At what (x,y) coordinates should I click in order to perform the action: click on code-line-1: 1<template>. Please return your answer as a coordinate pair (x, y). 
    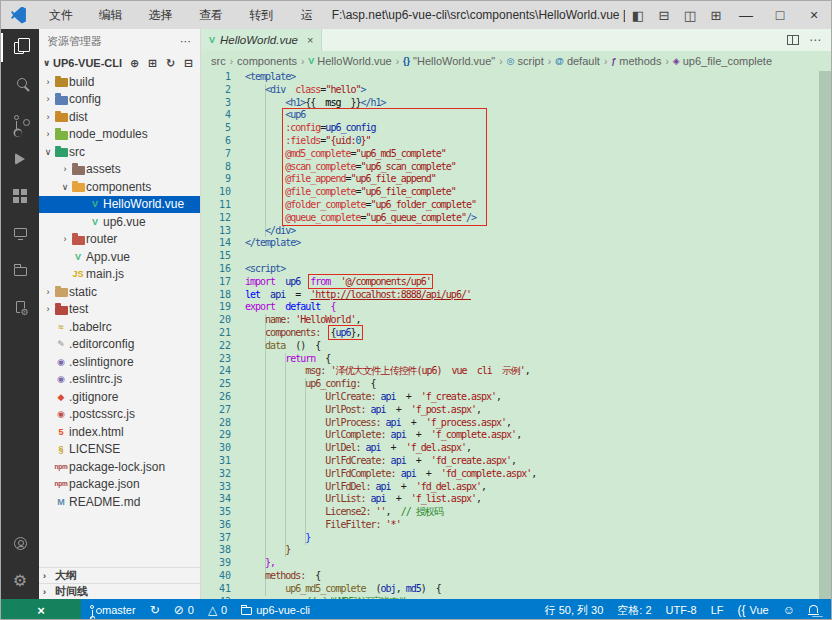
    Looking at the image, I should click on (516, 78).